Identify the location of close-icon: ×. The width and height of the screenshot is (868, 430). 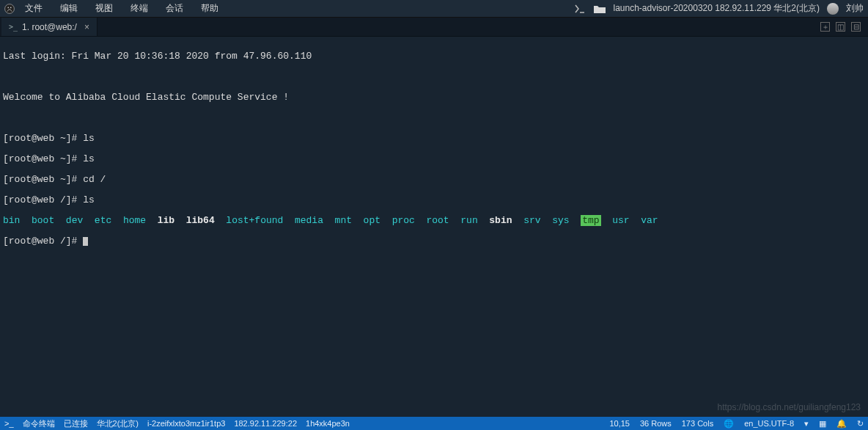
(87, 27).